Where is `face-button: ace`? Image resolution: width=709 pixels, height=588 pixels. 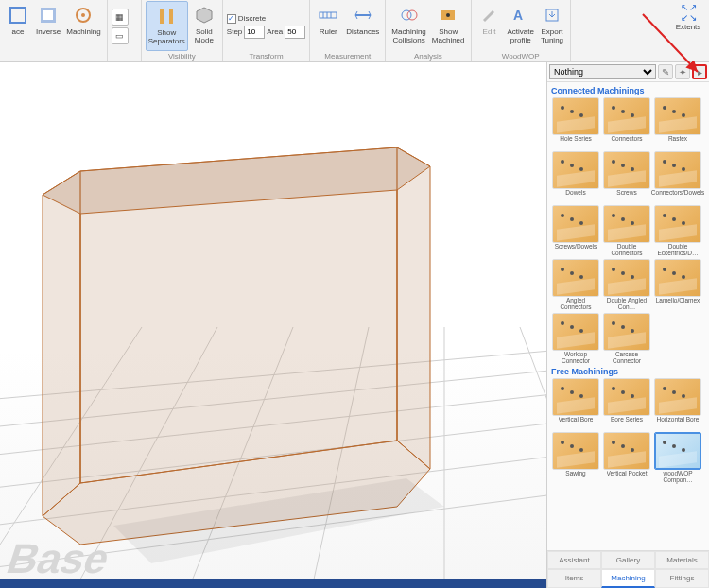 face-button: ace is located at coordinates (18, 26).